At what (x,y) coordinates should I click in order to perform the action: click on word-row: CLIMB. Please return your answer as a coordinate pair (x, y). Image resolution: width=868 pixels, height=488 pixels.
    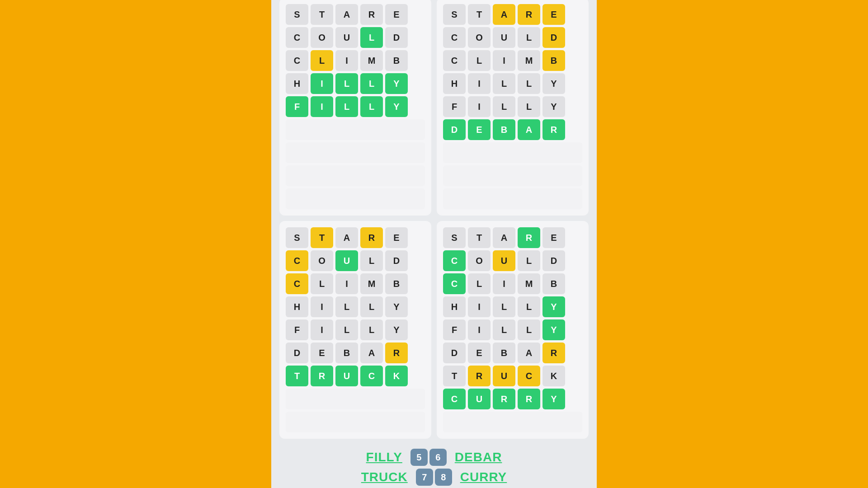
    Looking at the image, I should click on (355, 61).